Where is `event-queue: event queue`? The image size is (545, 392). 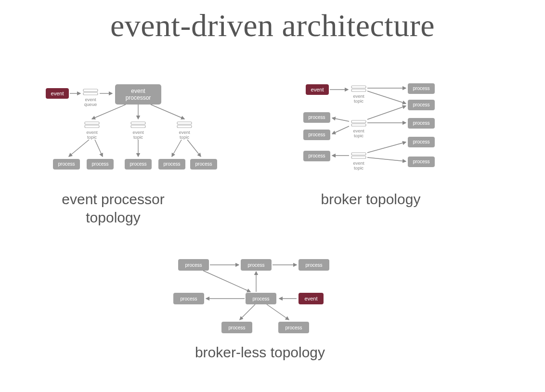
event-queue: event queue is located at coordinates (91, 98).